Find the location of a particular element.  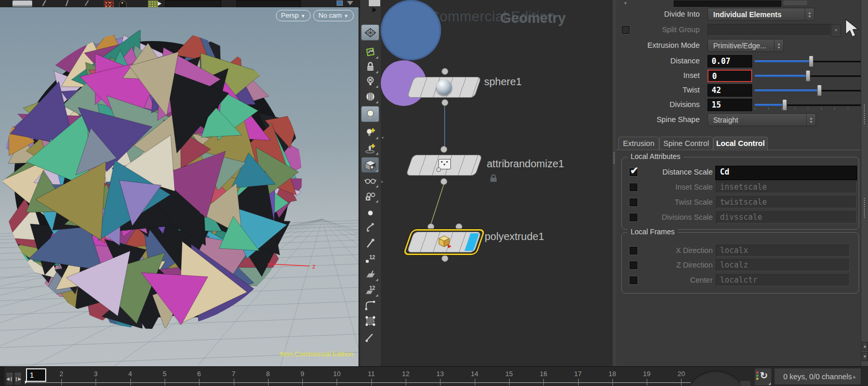

sphere1-node is located at coordinates (444, 87).